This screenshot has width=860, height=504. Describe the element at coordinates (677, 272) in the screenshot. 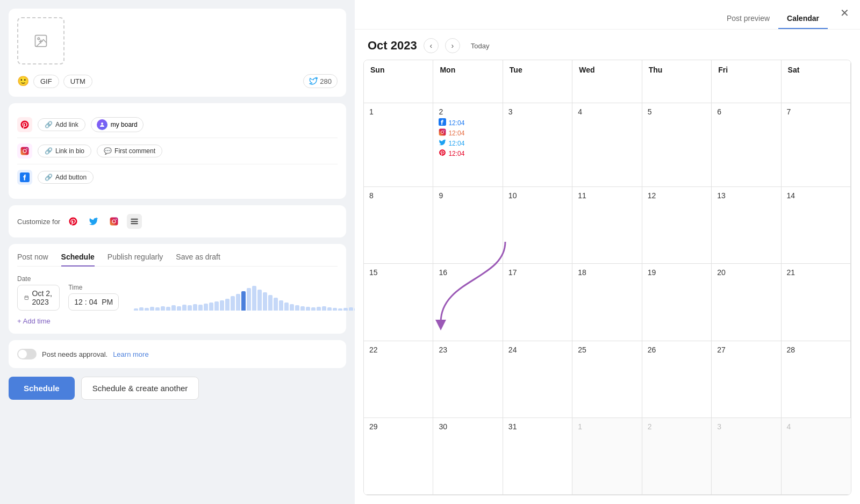

I see `day-number: 19` at that location.